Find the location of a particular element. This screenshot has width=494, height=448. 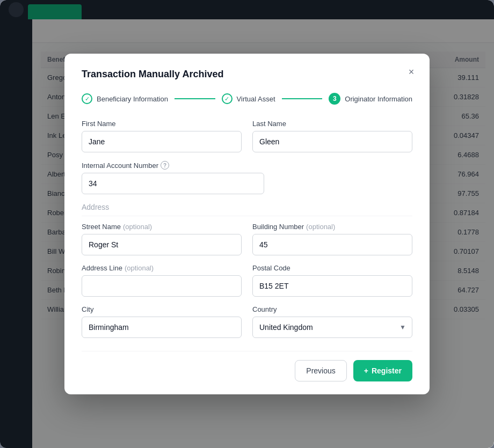

building-number-label: Building Number (optional) is located at coordinates (332, 226).